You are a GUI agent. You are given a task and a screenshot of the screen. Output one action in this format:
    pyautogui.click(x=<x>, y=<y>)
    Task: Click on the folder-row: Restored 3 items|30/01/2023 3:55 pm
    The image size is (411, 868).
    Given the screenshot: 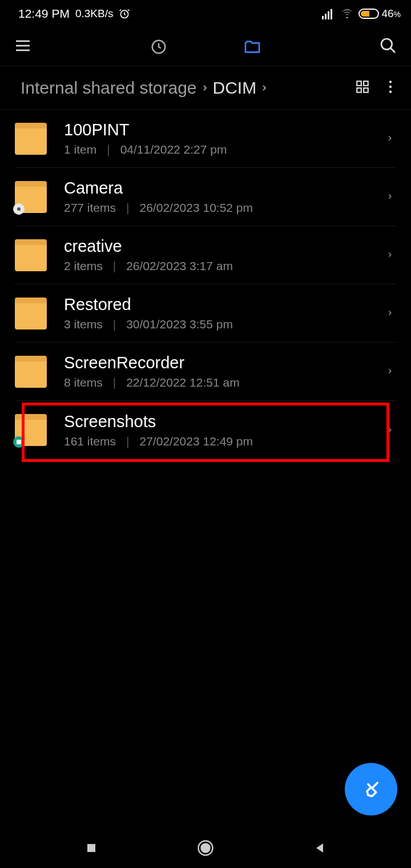 What is the action you would take?
    pyautogui.click(x=206, y=314)
    